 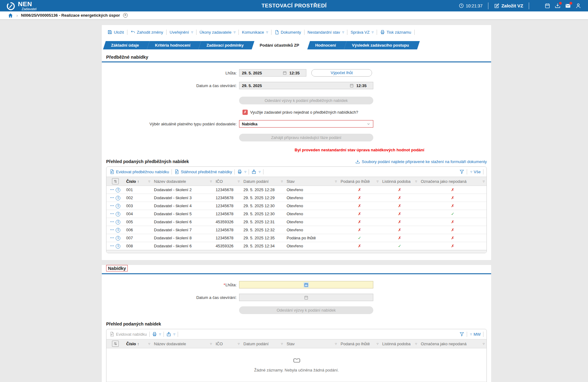 What do you see at coordinates (296, 230) in the screenshot?
I see `table-row: •••i 006Dodavatel - školení 71234567829.…` at bounding box center [296, 230].